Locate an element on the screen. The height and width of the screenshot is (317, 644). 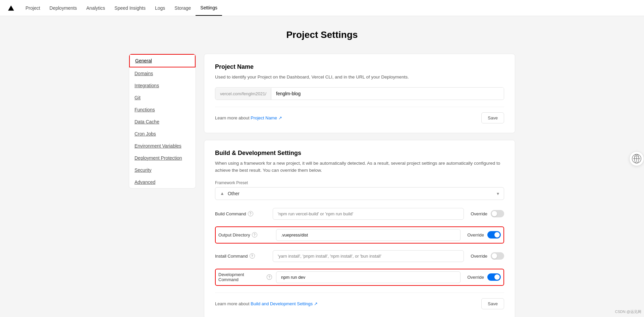
build-footer-text: Learn more about Build and Development S… is located at coordinates (266, 304).